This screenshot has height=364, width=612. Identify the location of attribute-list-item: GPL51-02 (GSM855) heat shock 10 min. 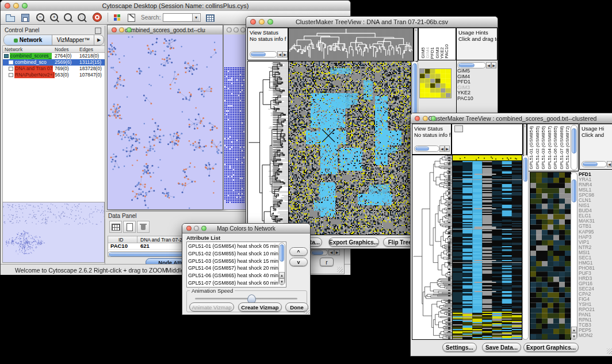
(231, 254).